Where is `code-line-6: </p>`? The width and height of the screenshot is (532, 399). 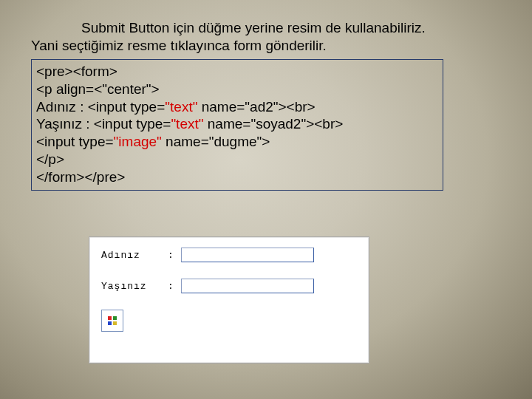
code-line-6: </p> is located at coordinates (237, 160).